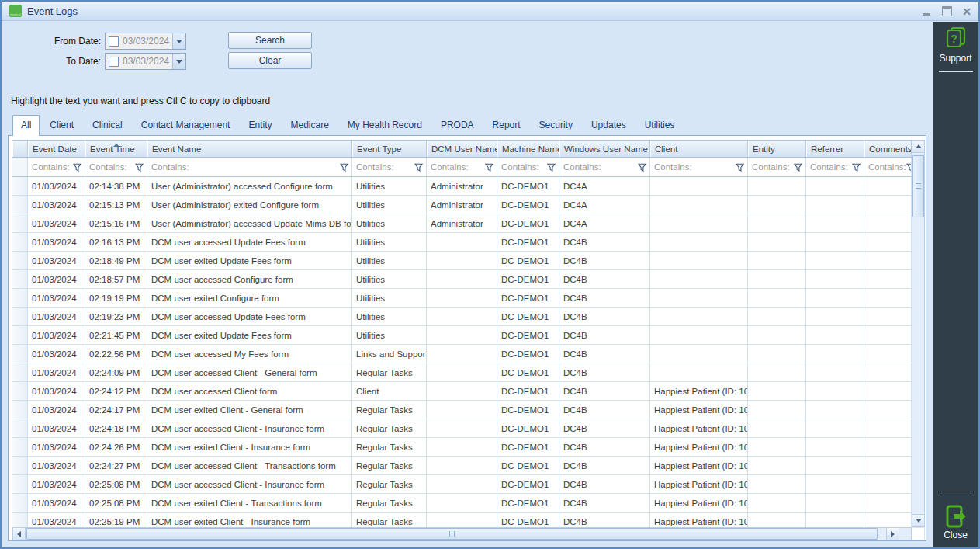 The width and height of the screenshot is (980, 549). What do you see at coordinates (469, 354) in the screenshot?
I see `table-row: 01/03/202402:22:56 PMDCM user accessed M…` at bounding box center [469, 354].